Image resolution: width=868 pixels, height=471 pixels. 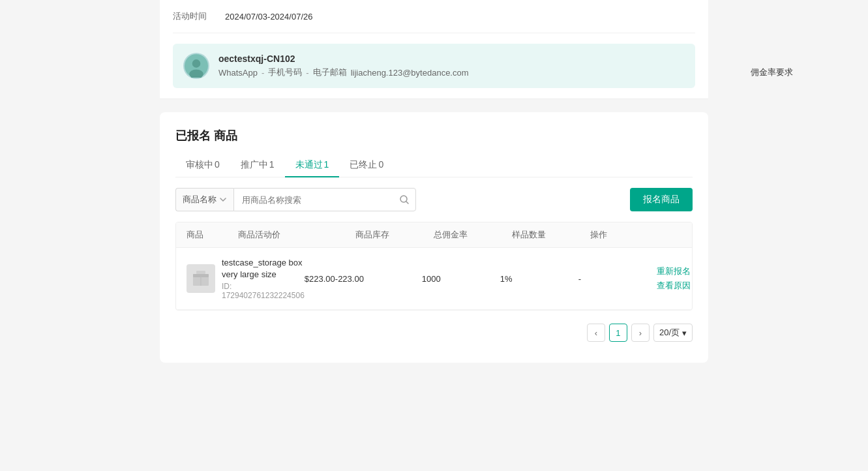 I want to click on product-cell: testcase_storage box very large size ID:…, so click(x=245, y=279).